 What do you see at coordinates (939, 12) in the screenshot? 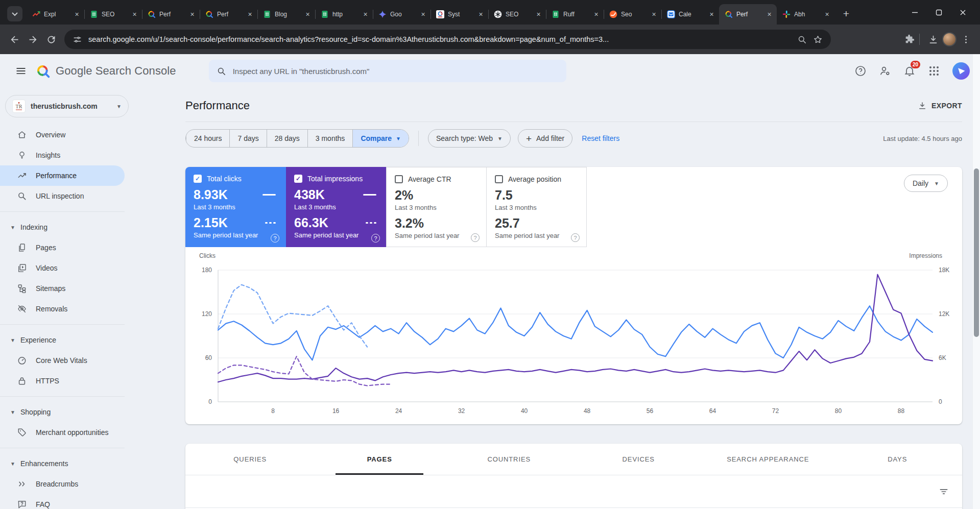
I see `window-maximize-button` at bounding box center [939, 12].